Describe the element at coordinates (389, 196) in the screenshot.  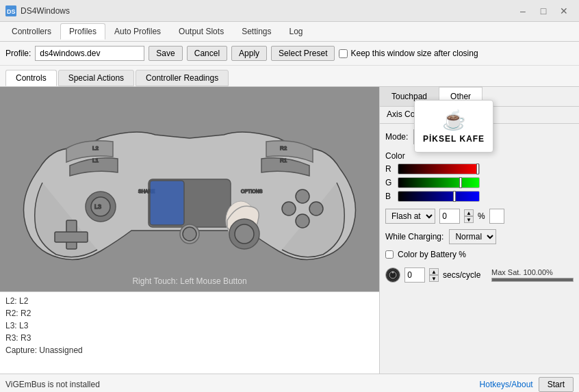
I see `blue-letter: B` at that location.